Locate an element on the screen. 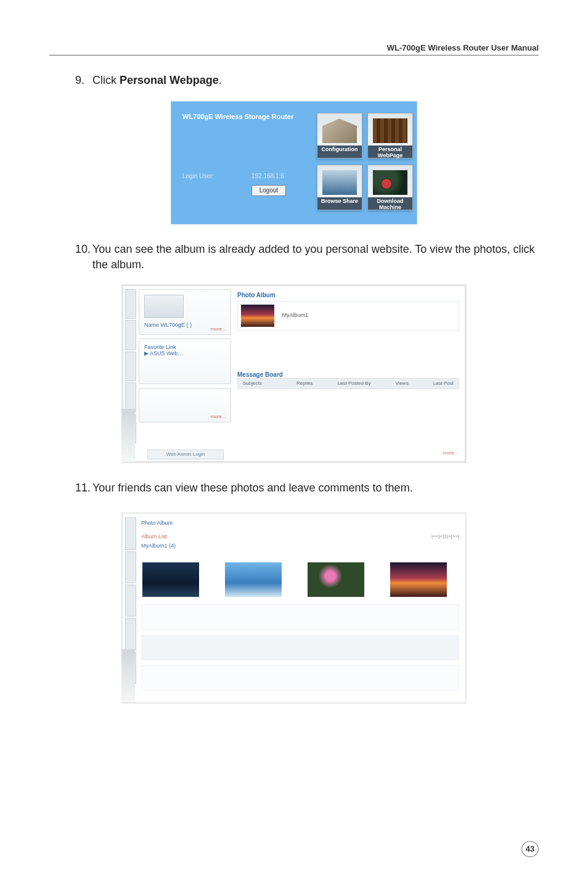  tile-configuration: Configuration is located at coordinates (340, 136).